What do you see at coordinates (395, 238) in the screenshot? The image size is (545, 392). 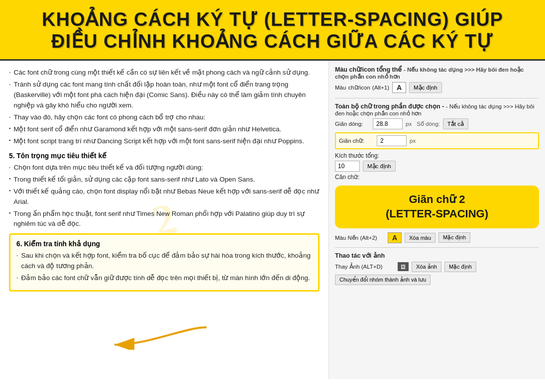 I see `mau-nen-swatch: A` at bounding box center [395, 238].